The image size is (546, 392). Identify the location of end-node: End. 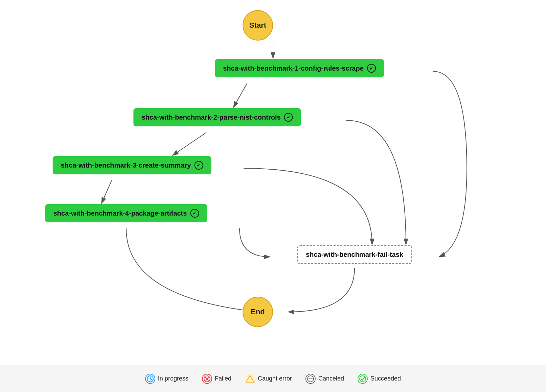
(258, 312).